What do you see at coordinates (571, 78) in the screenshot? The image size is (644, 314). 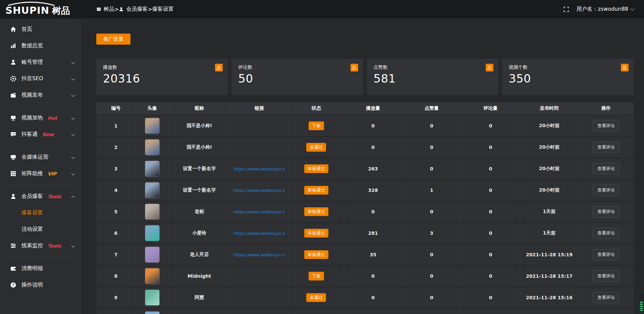 I see `stat-value: 350` at bounding box center [571, 78].